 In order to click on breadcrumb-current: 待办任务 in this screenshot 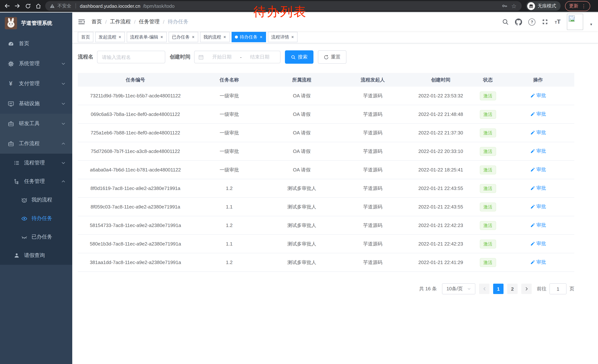, I will do `click(178, 22)`.